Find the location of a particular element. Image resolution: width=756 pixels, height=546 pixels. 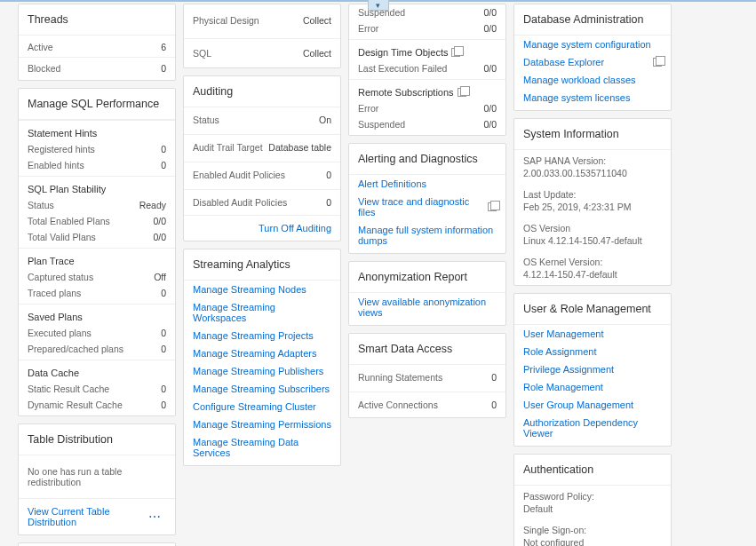

anon-views-link: View available anonymization views is located at coordinates (427, 309).